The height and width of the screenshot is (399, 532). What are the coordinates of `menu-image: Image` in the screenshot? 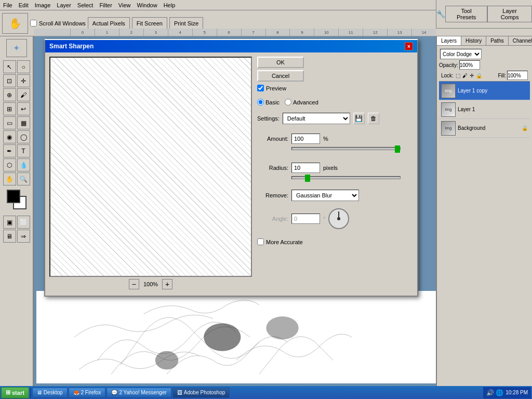 It's located at (43, 5).